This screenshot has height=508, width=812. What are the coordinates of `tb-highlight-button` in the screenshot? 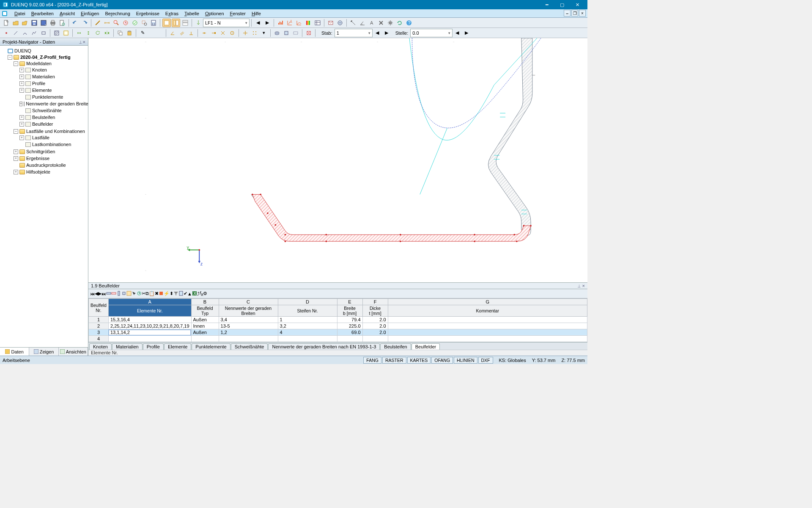 It's located at (129, 294).